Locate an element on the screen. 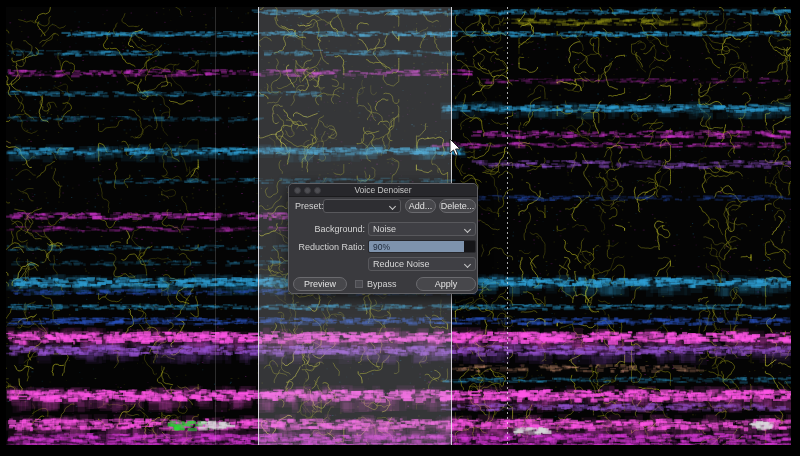  reduction-ratio-slider: 90% is located at coordinates (422, 246).